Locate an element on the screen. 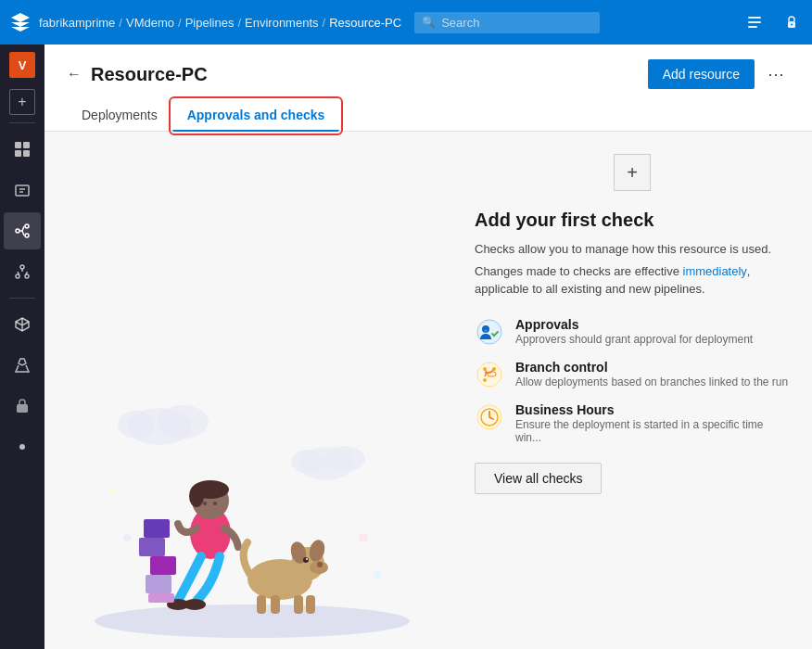 This screenshot has height=649, width=812. page-header: ← Resource-PC Add resource ⋯ Deployments… is located at coordinates (428, 88).